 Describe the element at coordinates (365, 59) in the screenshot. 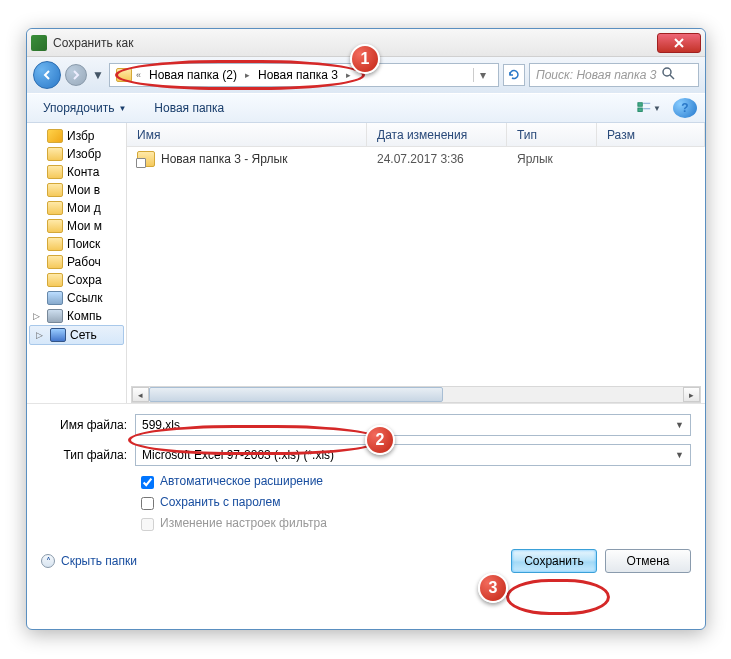

I see `annotation-number-1: 1` at that location.